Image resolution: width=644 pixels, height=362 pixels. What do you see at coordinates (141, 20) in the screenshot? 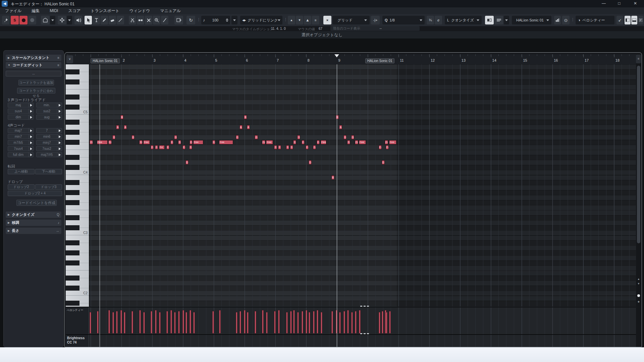
I see `glue-tool` at bounding box center [141, 20].